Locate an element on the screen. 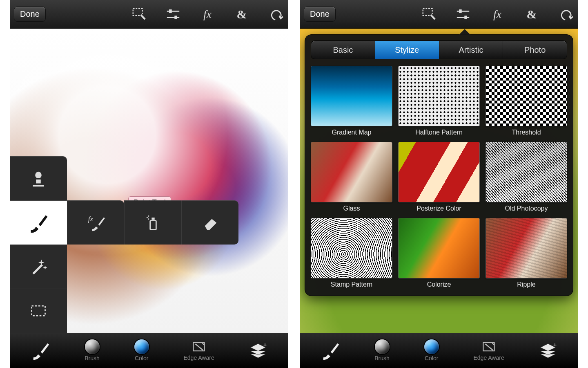 This screenshot has width=588, height=368. fx-category-tabs: Basic Stylize Artistic Photo is located at coordinates (439, 50).